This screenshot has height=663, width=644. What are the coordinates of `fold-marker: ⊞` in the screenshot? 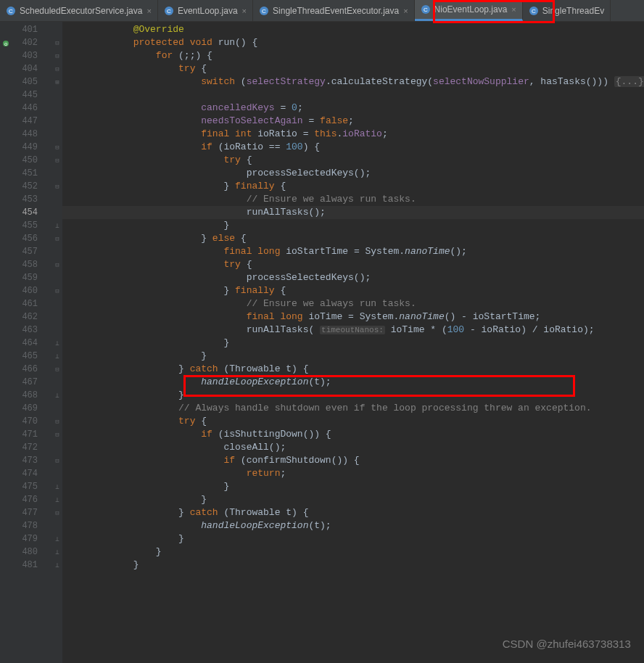 It's located at (57, 82).